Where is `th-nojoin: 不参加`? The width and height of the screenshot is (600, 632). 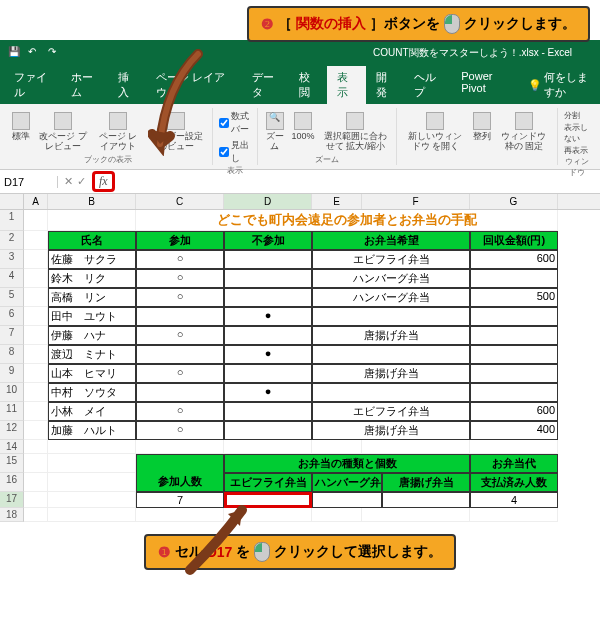 th-nojoin: 不参加 is located at coordinates (268, 240).